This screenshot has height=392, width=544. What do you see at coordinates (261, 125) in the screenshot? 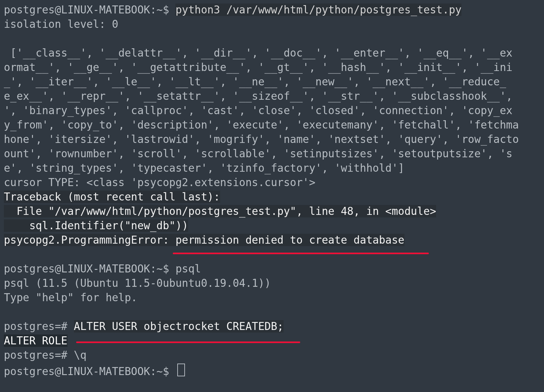
I see `output-dir-list: y_from', 'copy_to', 'description', 'exec…` at bounding box center [261, 125].